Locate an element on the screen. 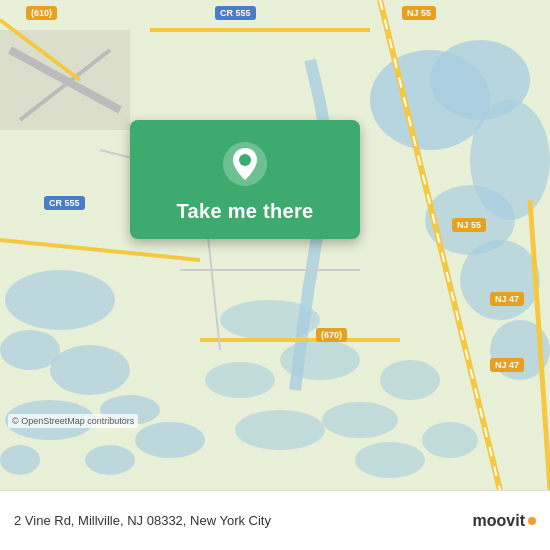 The image size is (550, 550). map-pin-icon is located at coordinates (245, 164).